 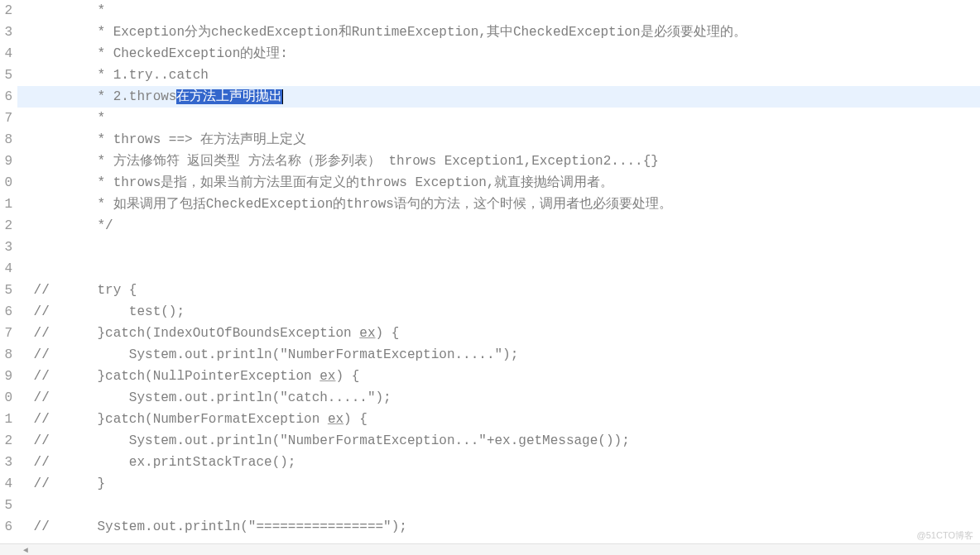 What do you see at coordinates (498, 204) in the screenshot?
I see `code-line: * 如果调用了包括CheckedException的throws语句的方法，这个…` at bounding box center [498, 204].